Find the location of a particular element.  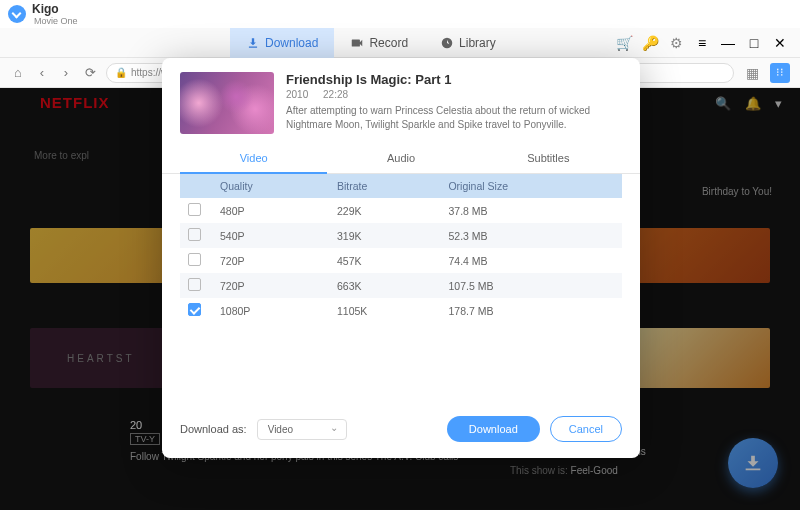

nav-download-label: Download is located at coordinates (292, 43).